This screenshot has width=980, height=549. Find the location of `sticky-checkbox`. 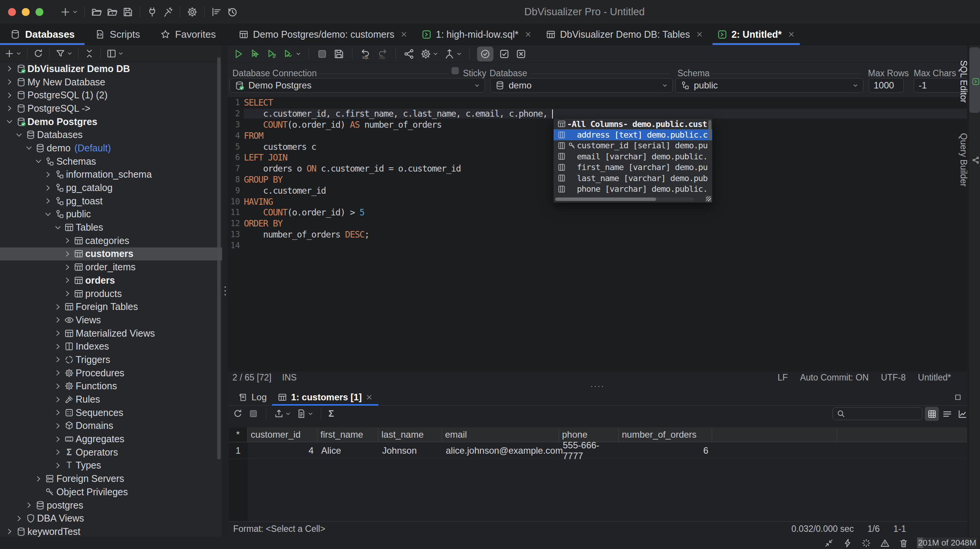

sticky-checkbox is located at coordinates (455, 71).